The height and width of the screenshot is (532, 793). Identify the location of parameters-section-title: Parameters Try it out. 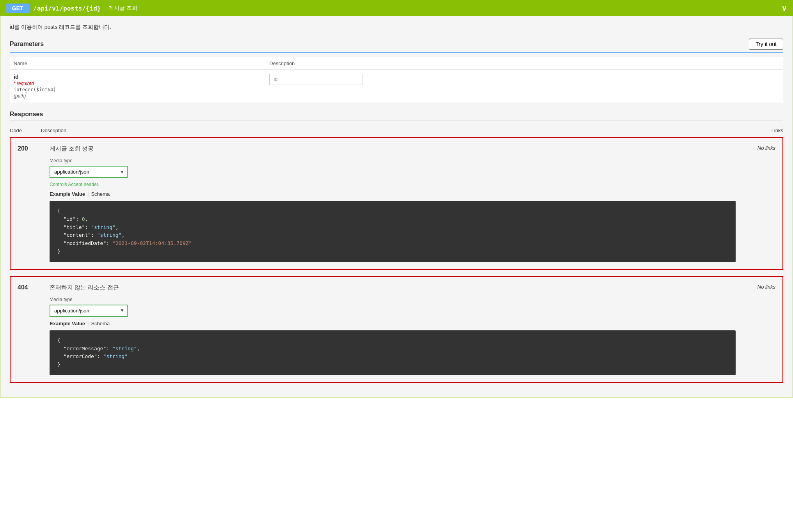
(396, 46).